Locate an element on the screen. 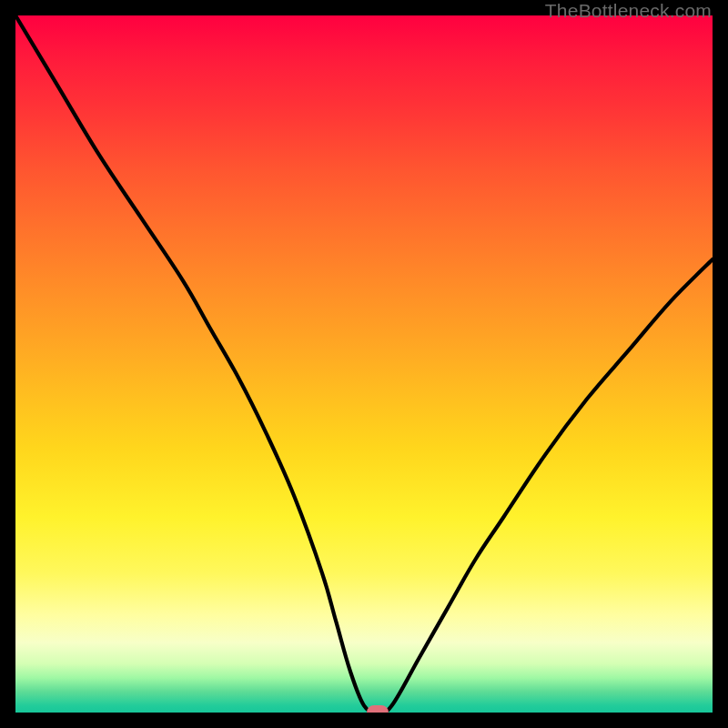 The width and height of the screenshot is (728, 728). watermark-label: TheBottleneck.com is located at coordinates (628, 11).